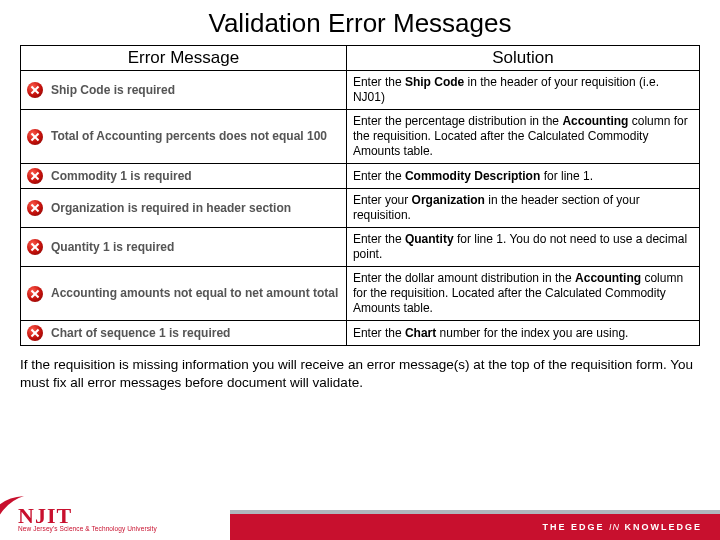 The width and height of the screenshot is (720, 540). I want to click on tagline: THE EDGE IN KNOWLEDGE, so click(622, 527).